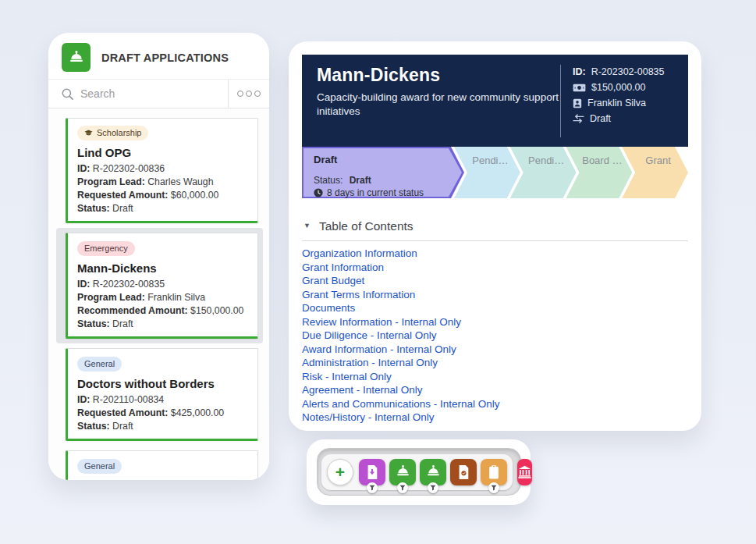 This screenshot has width=756, height=544. Describe the element at coordinates (133, 311) in the screenshot. I see `field-label: Recommended Amount:` at that location.